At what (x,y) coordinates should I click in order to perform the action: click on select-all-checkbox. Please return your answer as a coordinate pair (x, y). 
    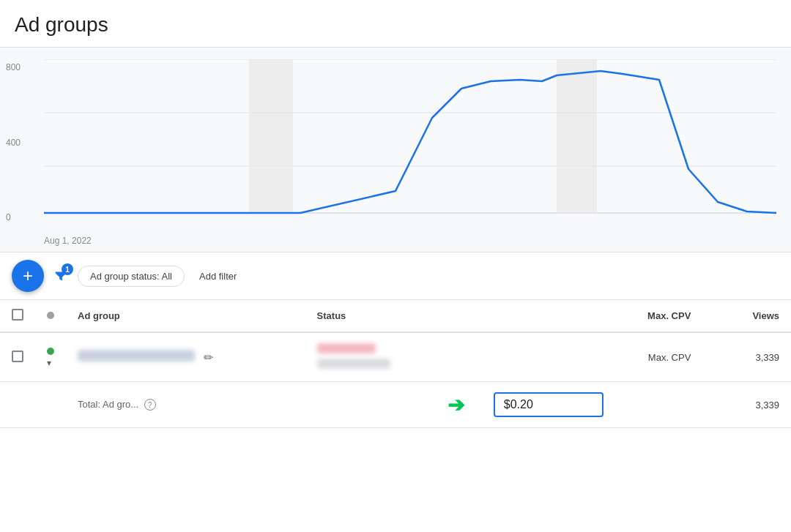
    Looking at the image, I should click on (18, 315).